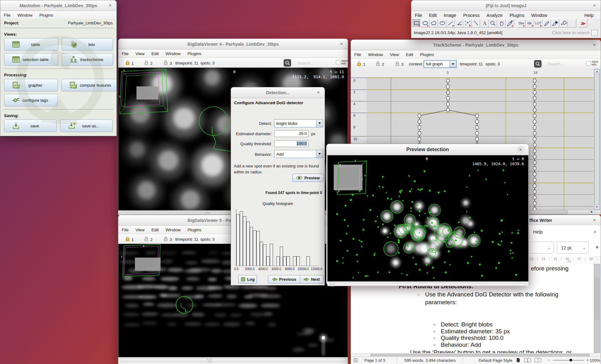  I want to click on behavior-dropdown: Add, so click(299, 154).